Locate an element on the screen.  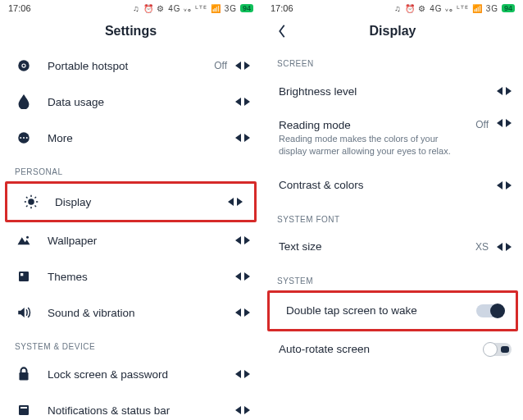
row-data-usage: Data usage is located at coordinates (131, 102).